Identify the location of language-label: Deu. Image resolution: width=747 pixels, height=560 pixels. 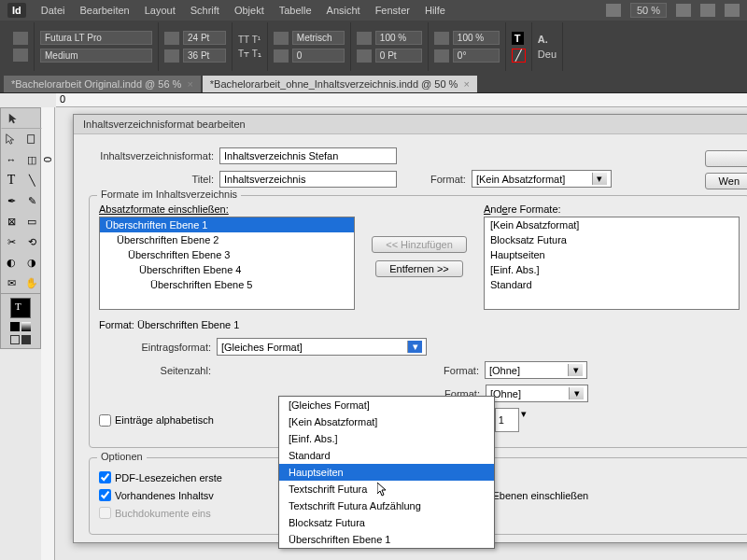
(547, 54).